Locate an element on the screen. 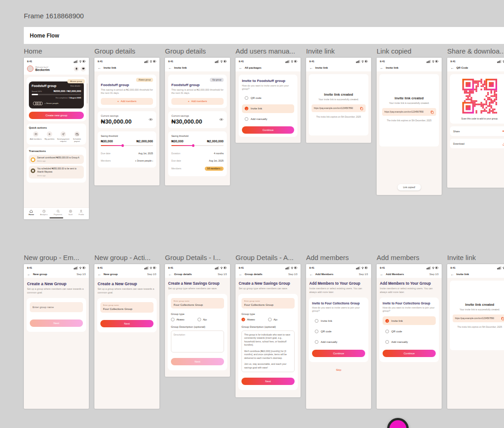 The image size is (504, 428). create-new-group-button: Create new group is located at coordinates (56, 115).